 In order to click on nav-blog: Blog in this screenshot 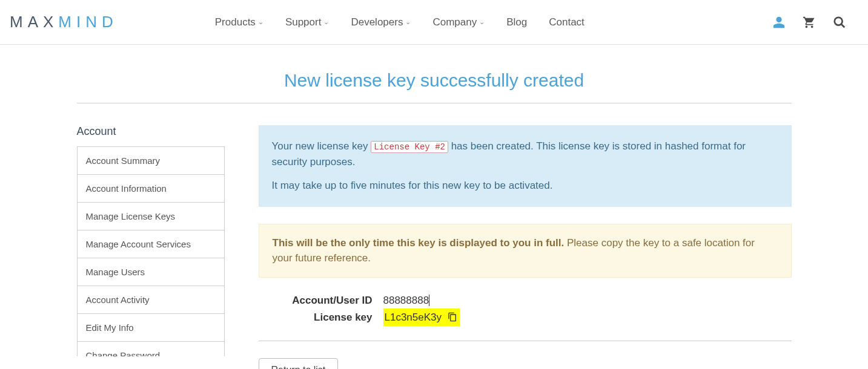, I will do `click(517, 22)`.